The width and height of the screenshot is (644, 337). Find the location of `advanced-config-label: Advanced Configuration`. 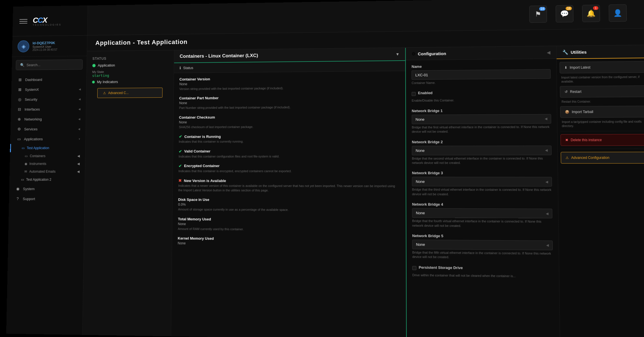

advanced-config-label: Advanced Configuration is located at coordinates (590, 158).